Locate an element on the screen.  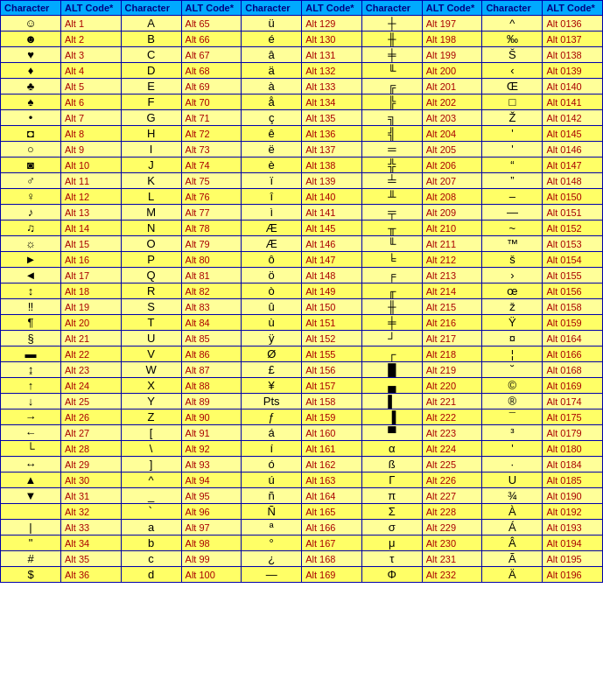
alt-code-cell: Alt 0155 is located at coordinates (572, 276).